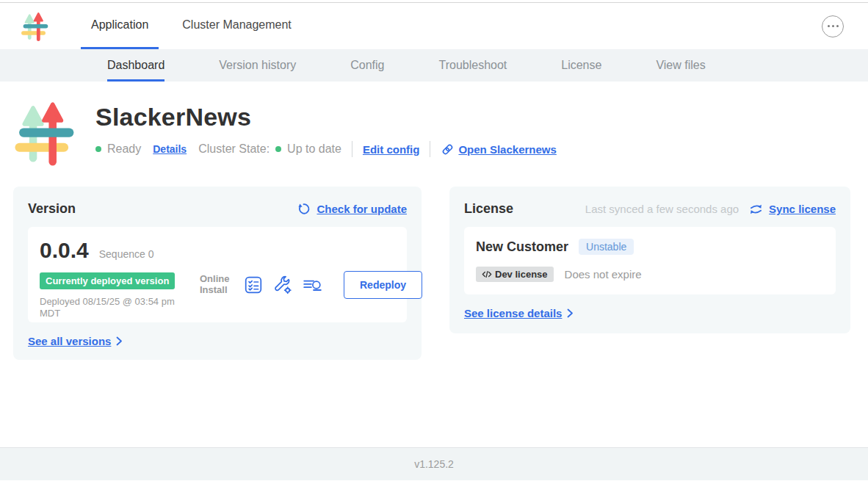  I want to click on app-status-dot, so click(98, 149).